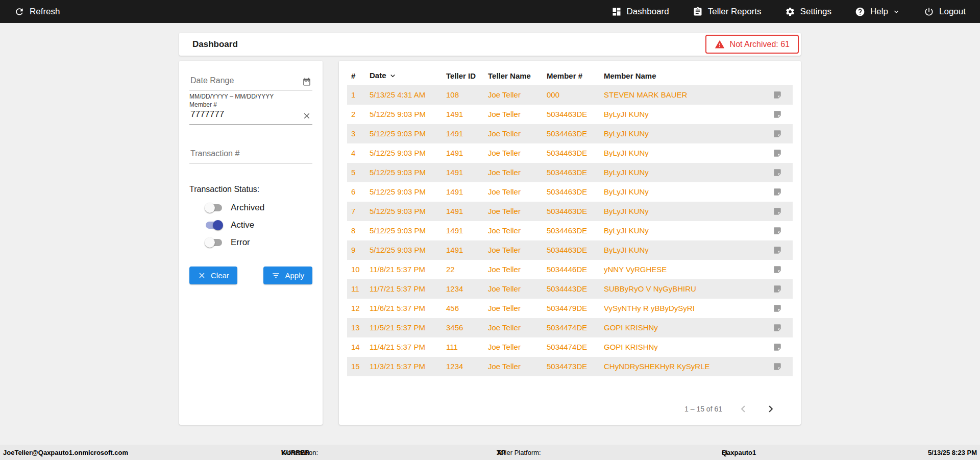 This screenshot has width=980, height=460. Describe the element at coordinates (288, 276) in the screenshot. I see `apply-button: Apply` at that location.